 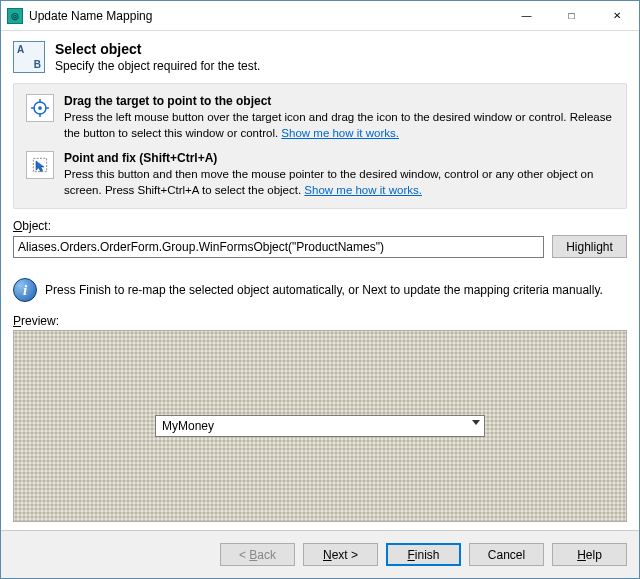 What do you see at coordinates (590, 554) in the screenshot?
I see `help-button: Help` at bounding box center [590, 554].